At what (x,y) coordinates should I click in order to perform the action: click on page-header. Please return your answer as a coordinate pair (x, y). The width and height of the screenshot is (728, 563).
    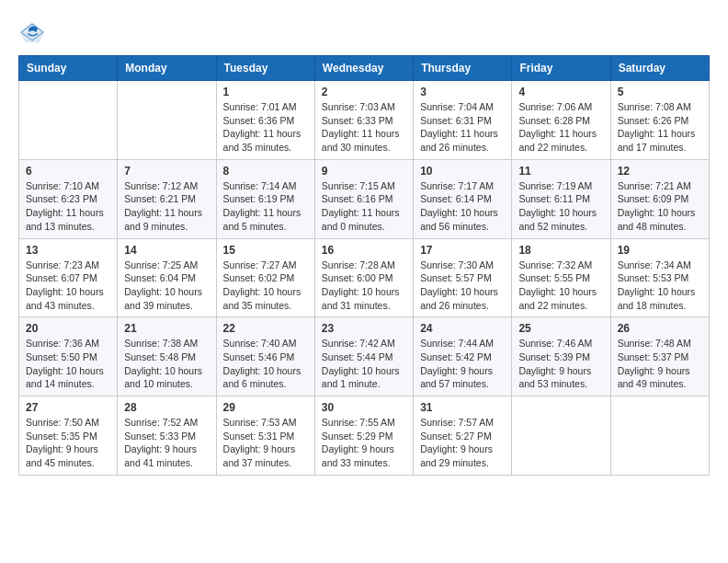
    Looking at the image, I should click on (364, 32).